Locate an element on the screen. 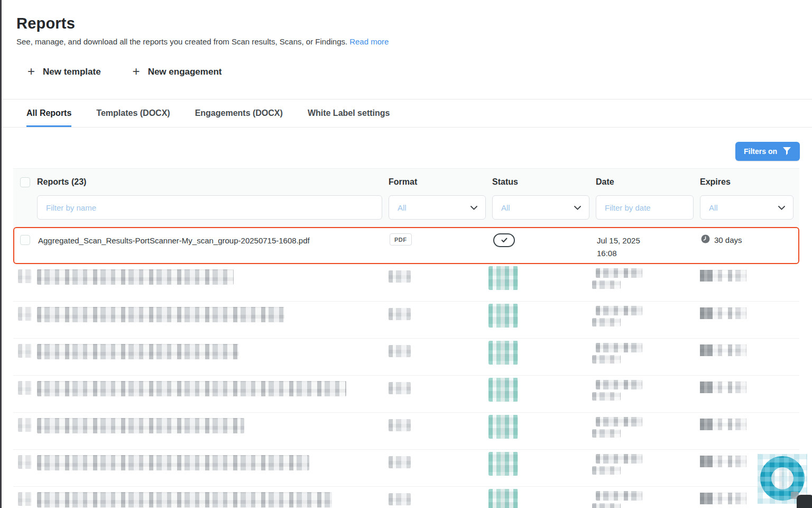 The width and height of the screenshot is (812, 508). check-icon is located at coordinates (504, 240).